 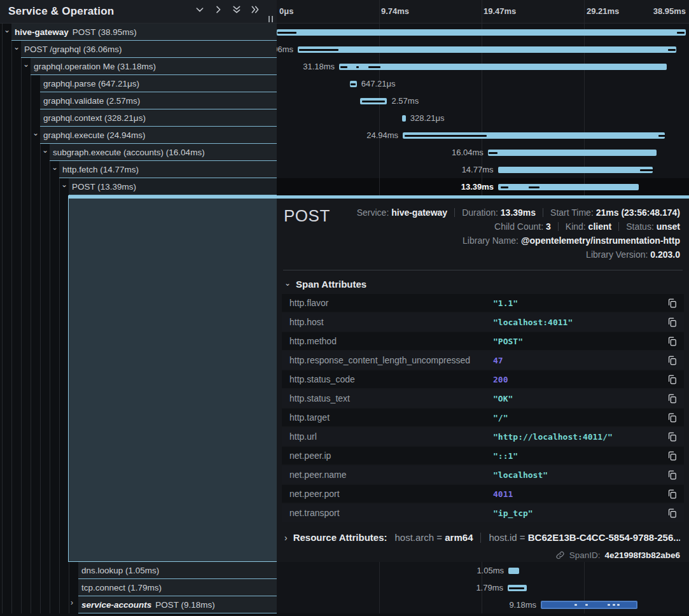 I want to click on span-duration-label: 1.79ms, so click(x=490, y=588).